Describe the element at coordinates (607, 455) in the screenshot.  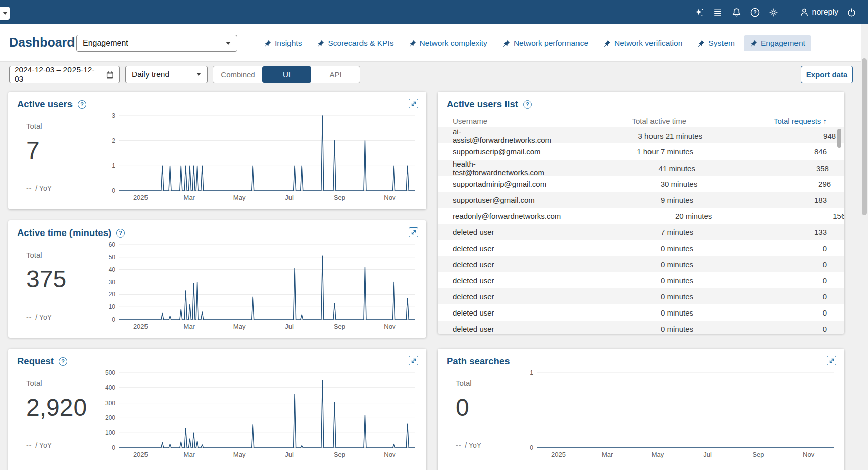
I see `svg-text: Mar` at that location.